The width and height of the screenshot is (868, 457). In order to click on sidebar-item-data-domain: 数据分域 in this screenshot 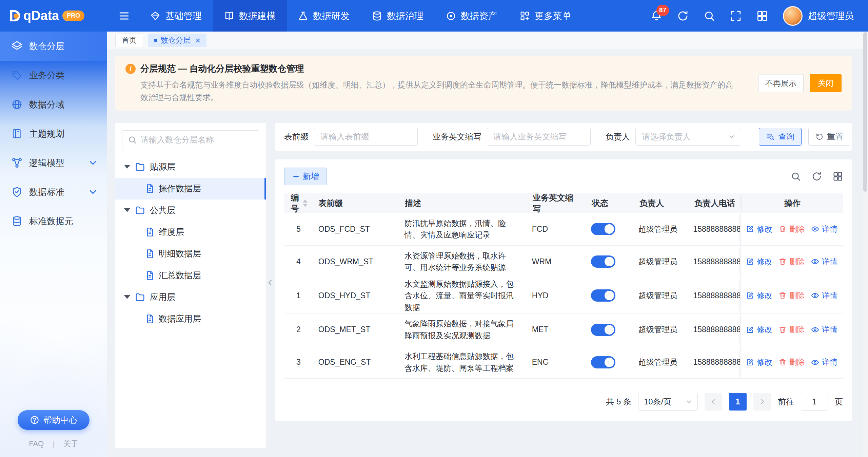, I will do `click(54, 104)`.